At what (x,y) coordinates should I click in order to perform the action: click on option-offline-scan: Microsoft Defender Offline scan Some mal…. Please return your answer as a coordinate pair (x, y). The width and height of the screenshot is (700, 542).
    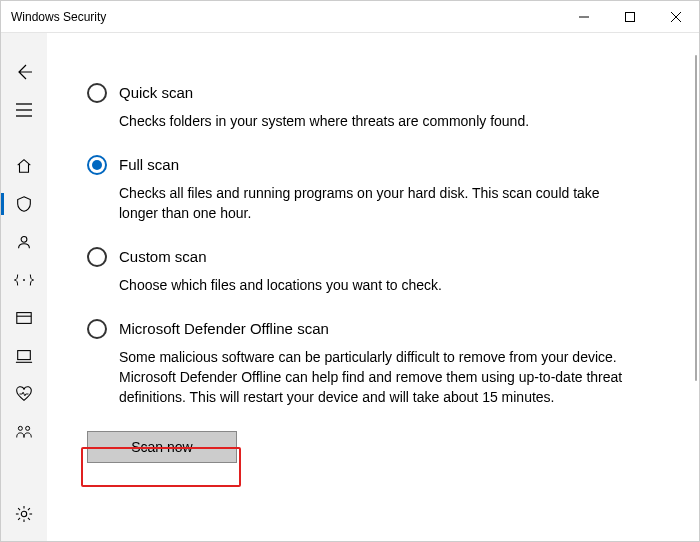
    Looking at the image, I should click on (367, 363).